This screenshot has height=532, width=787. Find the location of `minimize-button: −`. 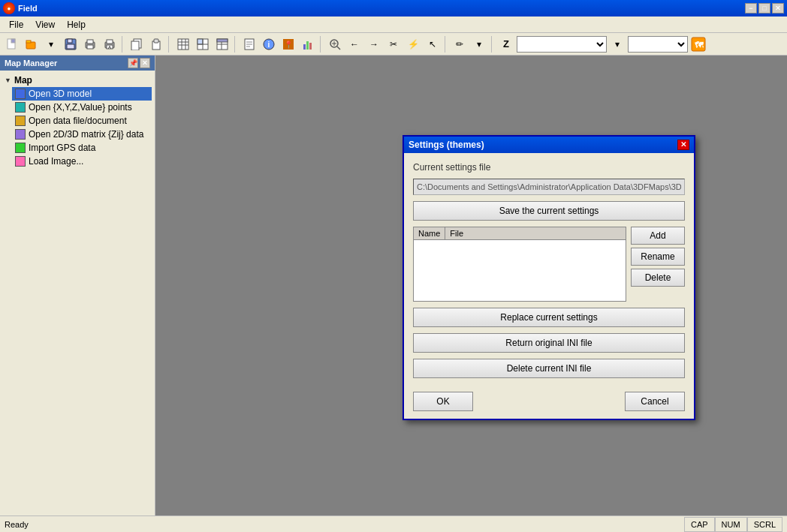

minimize-button: − is located at coordinates (751, 8).